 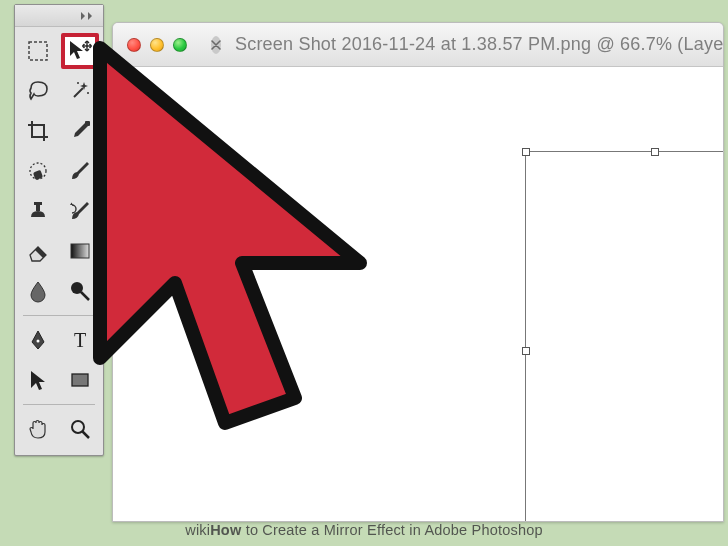 What do you see at coordinates (226, 530) in the screenshot?
I see `watermark-brand-b: How` at bounding box center [226, 530].